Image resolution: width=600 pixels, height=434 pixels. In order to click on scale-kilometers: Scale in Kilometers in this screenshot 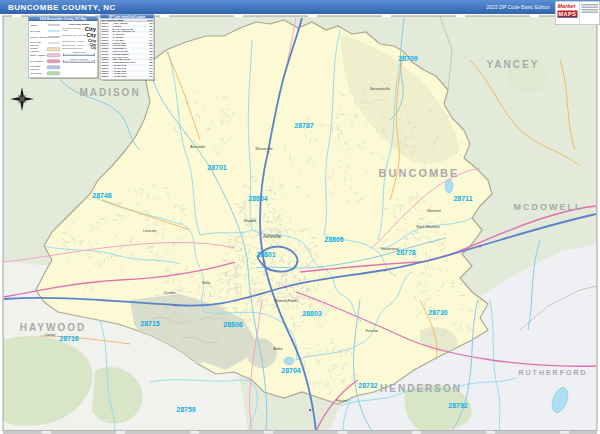, I will do `click(79, 60)`.